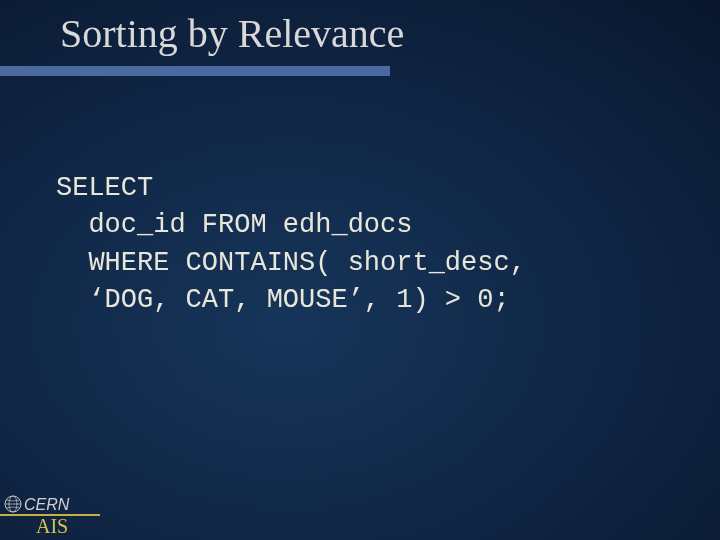  Describe the element at coordinates (234, 225) in the screenshot. I see `code-line: doc_id FROM edh_docs` at that location.